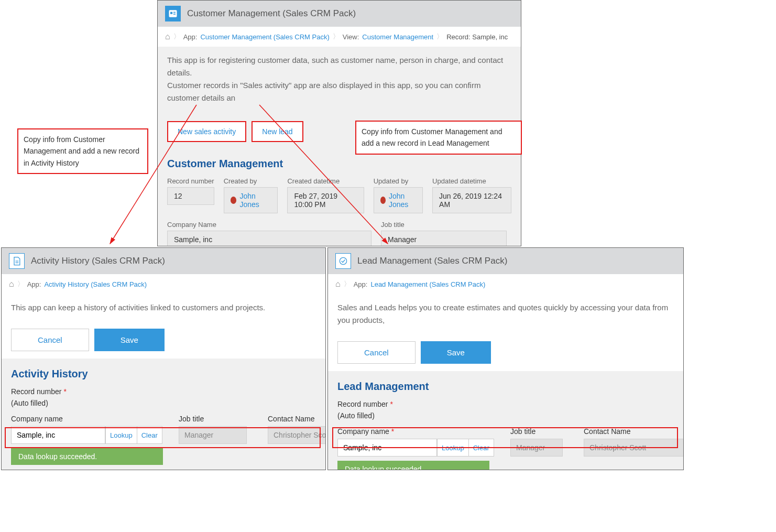 The height and width of the screenshot is (532, 776). What do you see at coordinates (506, 284) in the screenshot?
I see `breadcrumb: ⌂ 〉 App: Lead Management (Sales CRM Pack…` at bounding box center [506, 284].